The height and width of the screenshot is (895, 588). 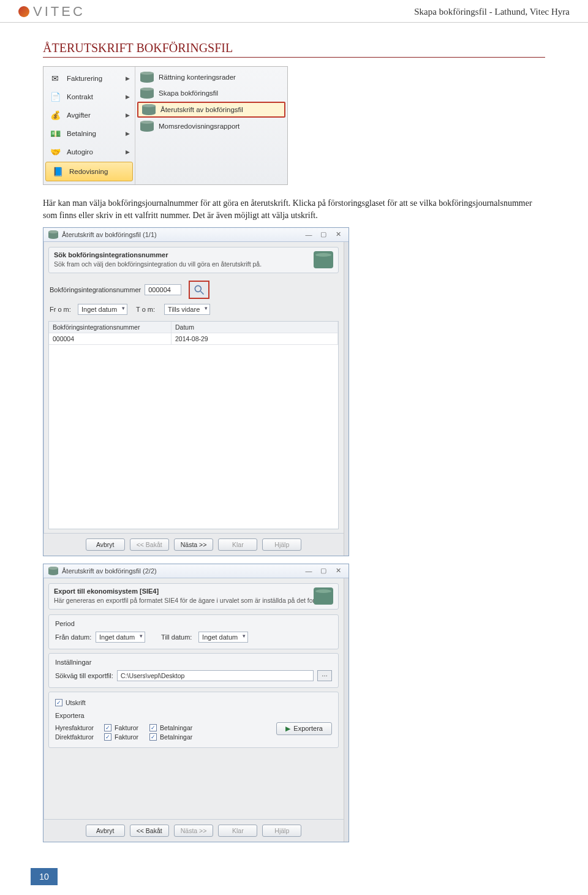 What do you see at coordinates (89, 152) in the screenshot?
I see `menu-item-autogiro: 🤝 Autogiro ▶` at bounding box center [89, 152].